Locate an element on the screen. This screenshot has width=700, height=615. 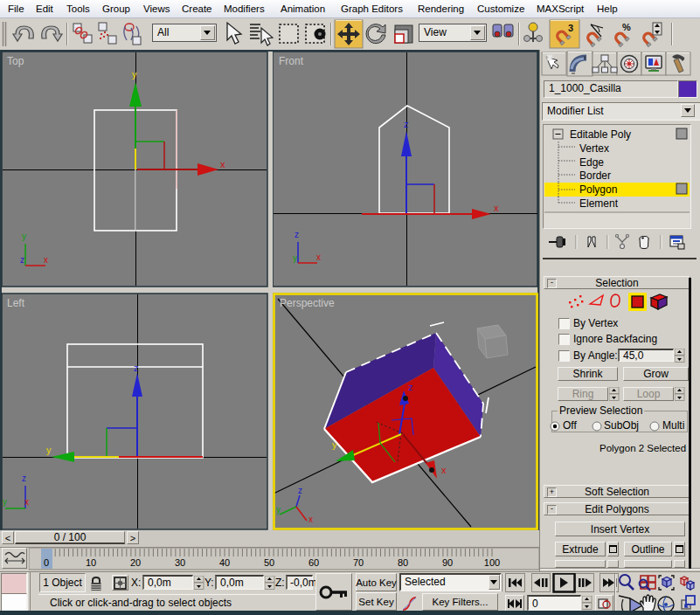
svg-text: Polygon is located at coordinates (598, 190).